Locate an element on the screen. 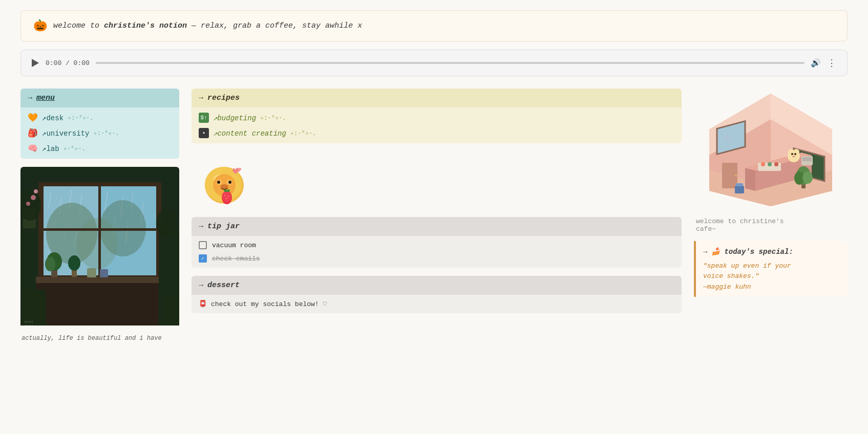  university-sparkle: ✧:·°✧·. is located at coordinates (106, 133).